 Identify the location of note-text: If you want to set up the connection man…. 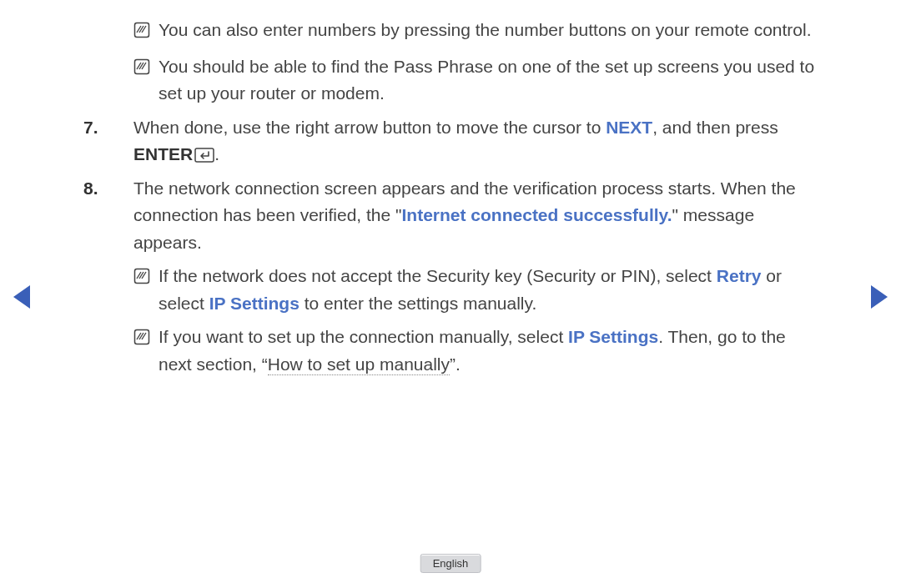
(488, 350).